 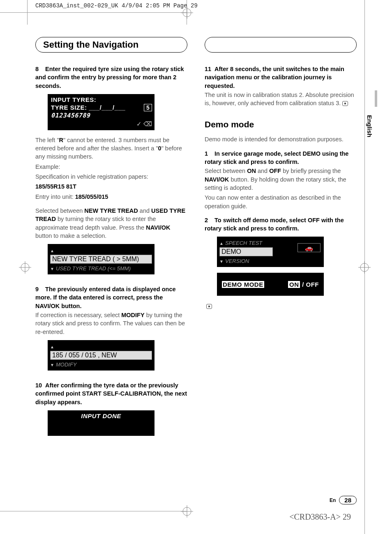 I want to click on lcd-footer-icons: ✓ ⌫, so click(x=101, y=124).